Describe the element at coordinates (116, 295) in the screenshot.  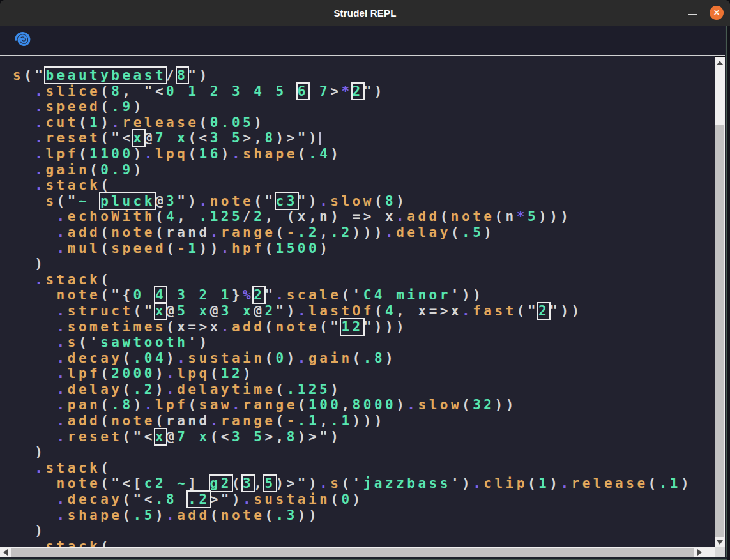
I see `code-token: ("{` at that location.